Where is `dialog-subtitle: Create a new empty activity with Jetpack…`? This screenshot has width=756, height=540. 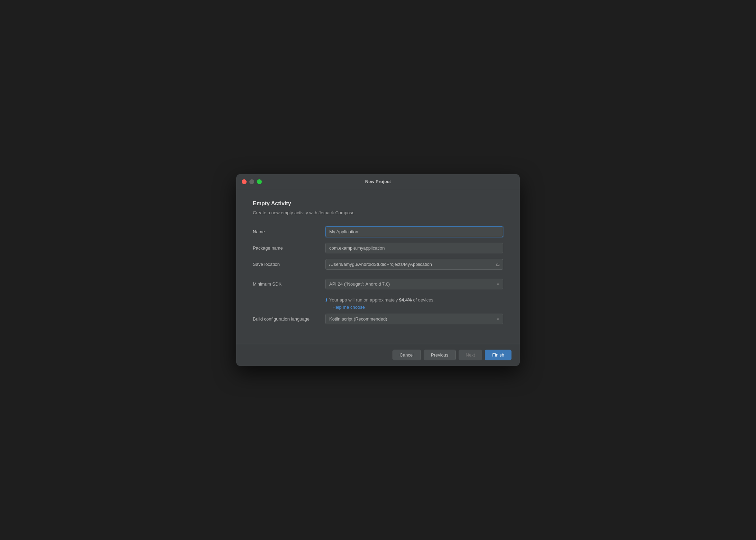 dialog-subtitle: Create a new empty activity with Jetpack… is located at coordinates (378, 213).